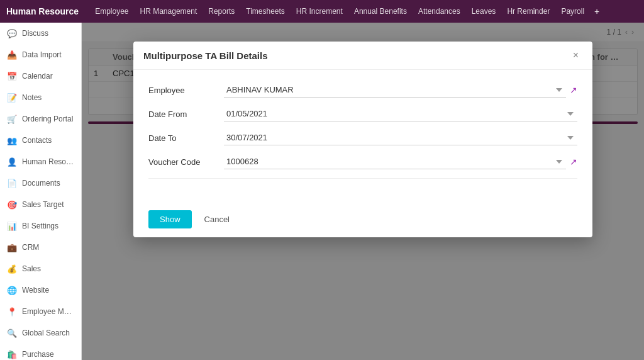 The width and height of the screenshot is (644, 360). What do you see at coordinates (12, 33) in the screenshot?
I see `discuss-icon: 💬` at bounding box center [12, 33].